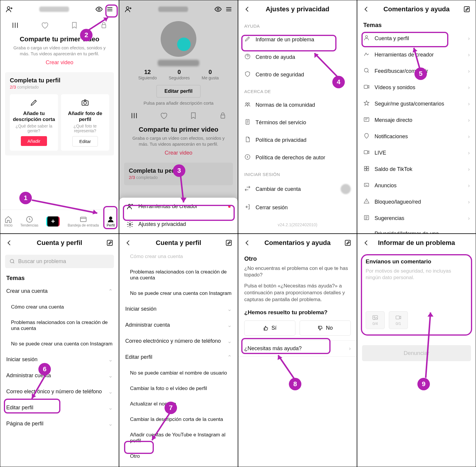  Describe the element at coordinates (416, 104) in the screenshot. I see `topic-row: Seguir/me gusta/comentarios›` at that location.